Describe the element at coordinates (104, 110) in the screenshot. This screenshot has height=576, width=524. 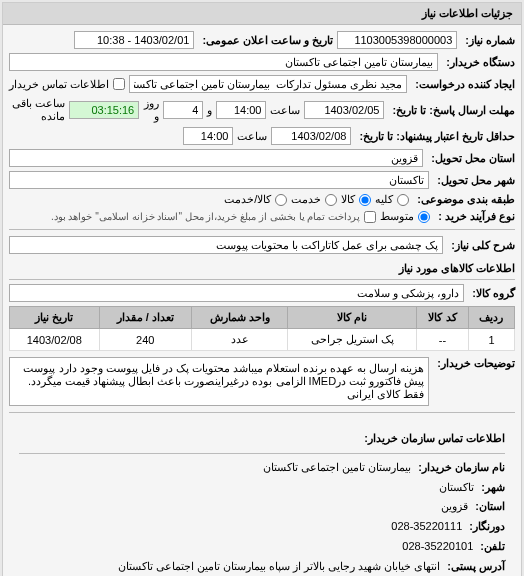
I see `countdown-time-input` at that location.